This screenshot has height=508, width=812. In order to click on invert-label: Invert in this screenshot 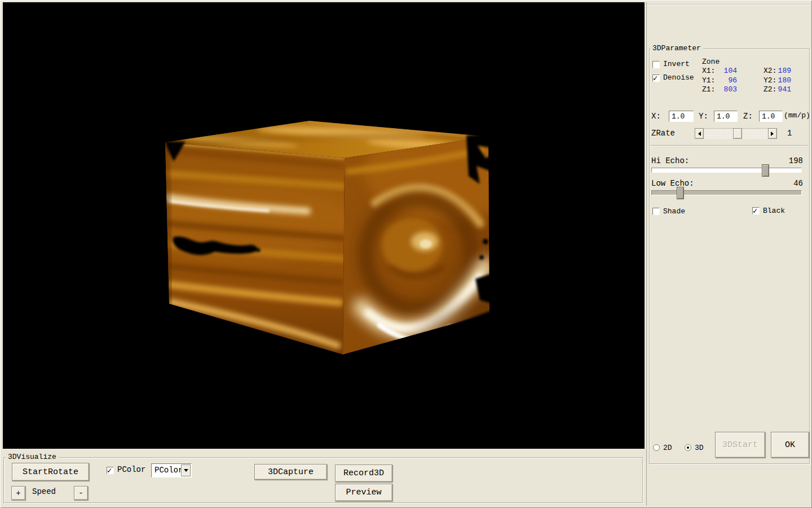, I will do `click(677, 64)`.